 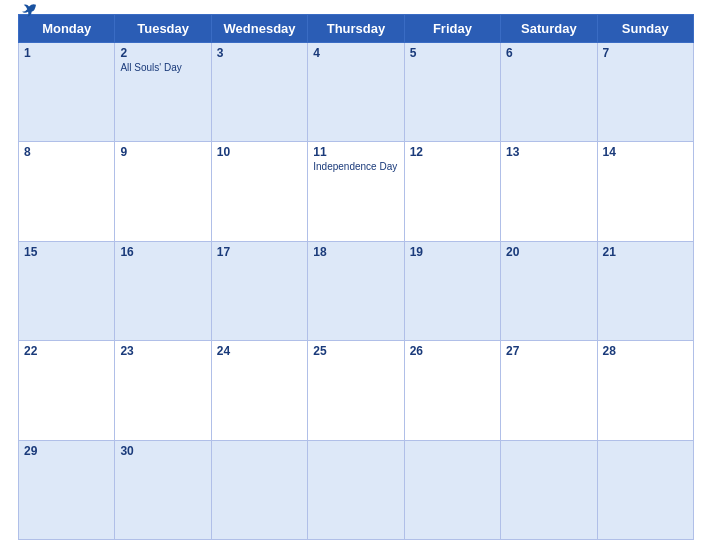 What do you see at coordinates (163, 290) in the screenshot?
I see `calendar-day-cell: 16` at bounding box center [163, 290].